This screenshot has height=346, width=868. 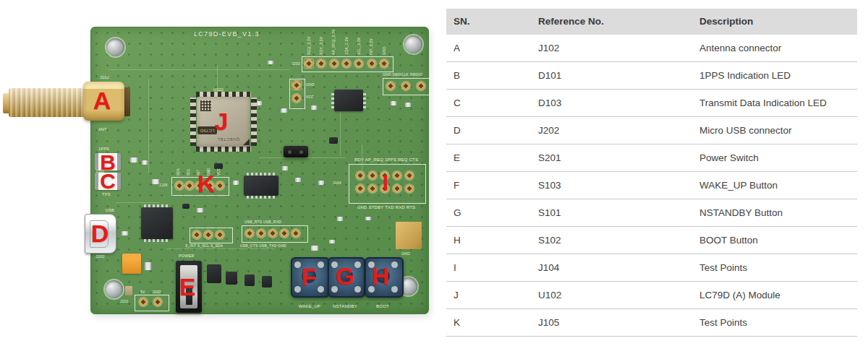 What do you see at coordinates (386, 183) in the screenshot?
I see `marker-i: I` at bounding box center [386, 183].